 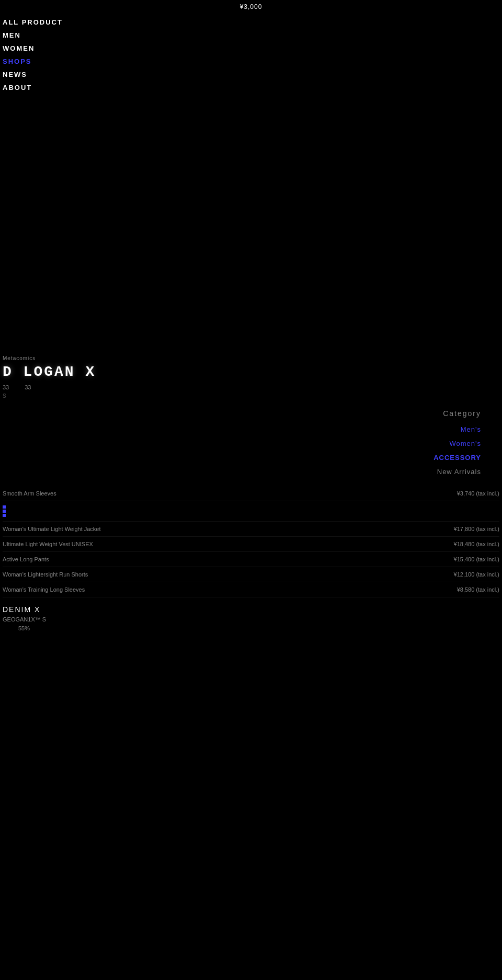 What do you see at coordinates (251, 396) in the screenshot?
I see `brand-desc: S` at bounding box center [251, 396].